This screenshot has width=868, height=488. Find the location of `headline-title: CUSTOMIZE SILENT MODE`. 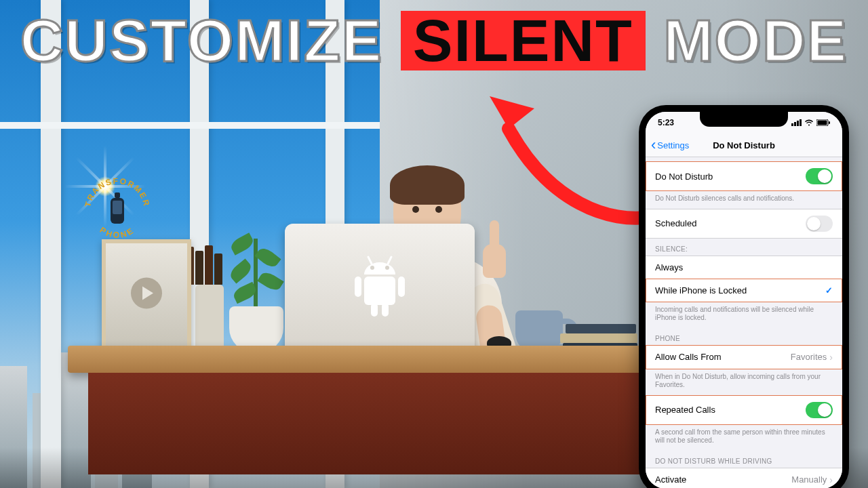

headline-title: CUSTOMIZE SILENT MODE is located at coordinates (434, 41).